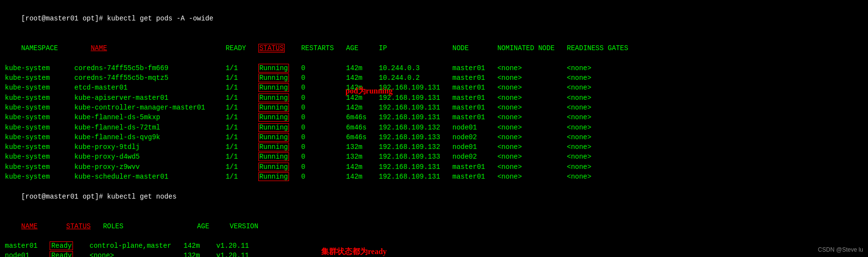 This screenshot has height=257, width=868. I want to click on status-running-9: Running, so click(273, 147).